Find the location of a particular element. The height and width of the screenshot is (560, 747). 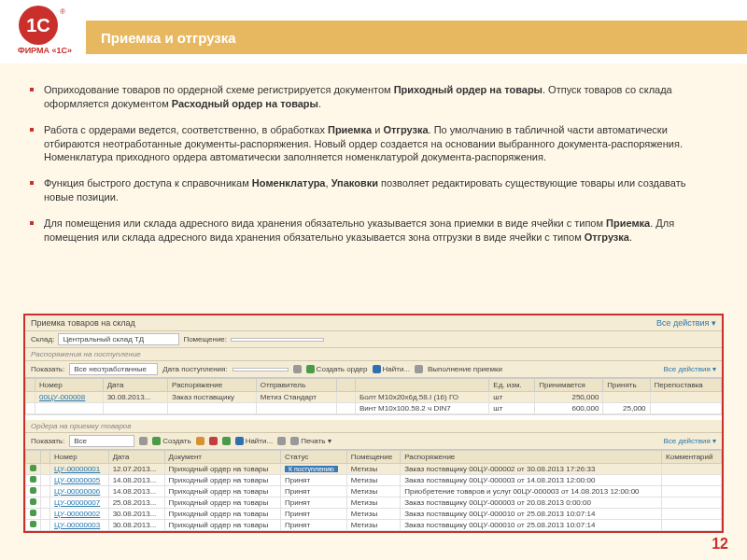

section-orders: Ордера на приемку товаров is located at coordinates (374, 427).